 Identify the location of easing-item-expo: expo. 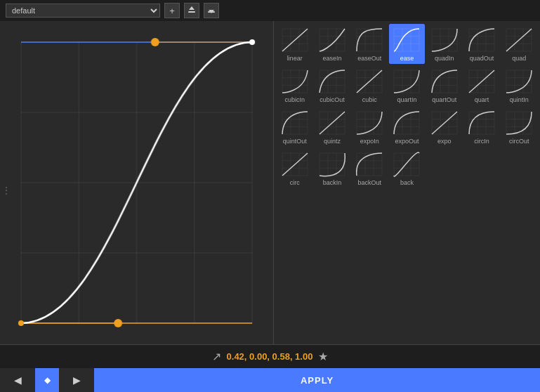
(444, 126).